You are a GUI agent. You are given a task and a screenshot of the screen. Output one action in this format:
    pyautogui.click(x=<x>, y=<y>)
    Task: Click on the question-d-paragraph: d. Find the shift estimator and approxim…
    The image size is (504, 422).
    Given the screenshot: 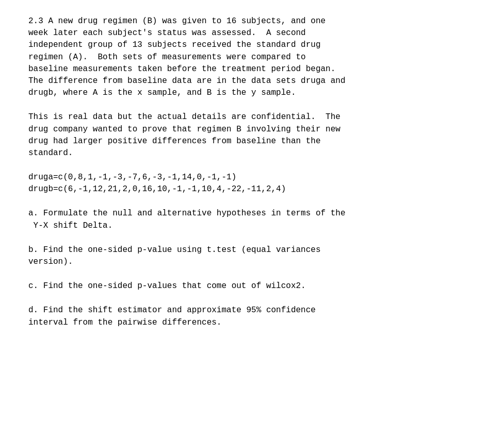 What is the action you would take?
    pyautogui.click(x=253, y=316)
    